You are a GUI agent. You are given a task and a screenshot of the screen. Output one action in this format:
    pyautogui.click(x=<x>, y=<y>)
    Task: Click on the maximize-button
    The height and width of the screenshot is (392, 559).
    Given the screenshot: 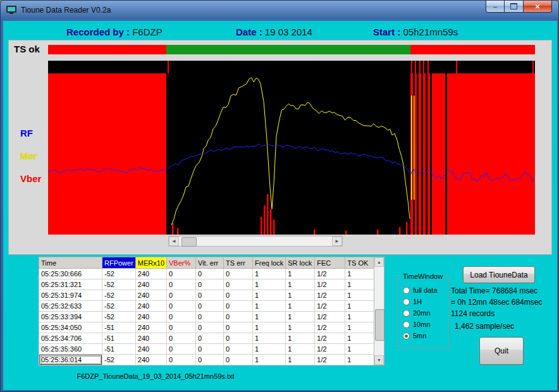 What is the action you would take?
    pyautogui.click(x=513, y=6)
    